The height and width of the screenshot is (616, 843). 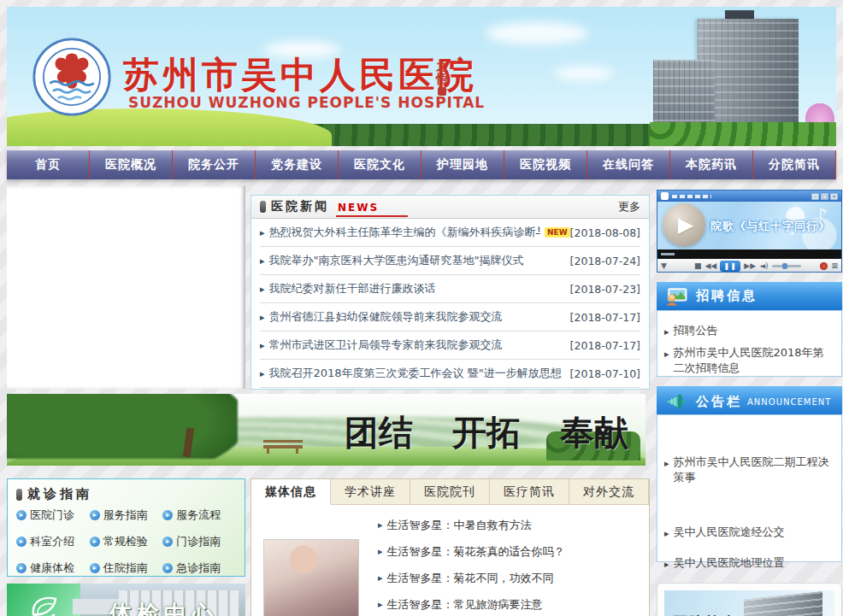 I want to click on nav-item: 本院药讯, so click(x=711, y=165).